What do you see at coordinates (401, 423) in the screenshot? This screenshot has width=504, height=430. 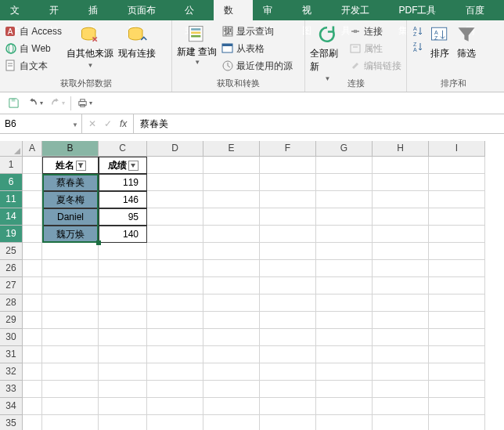 I see `cell-H35` at bounding box center [401, 423].